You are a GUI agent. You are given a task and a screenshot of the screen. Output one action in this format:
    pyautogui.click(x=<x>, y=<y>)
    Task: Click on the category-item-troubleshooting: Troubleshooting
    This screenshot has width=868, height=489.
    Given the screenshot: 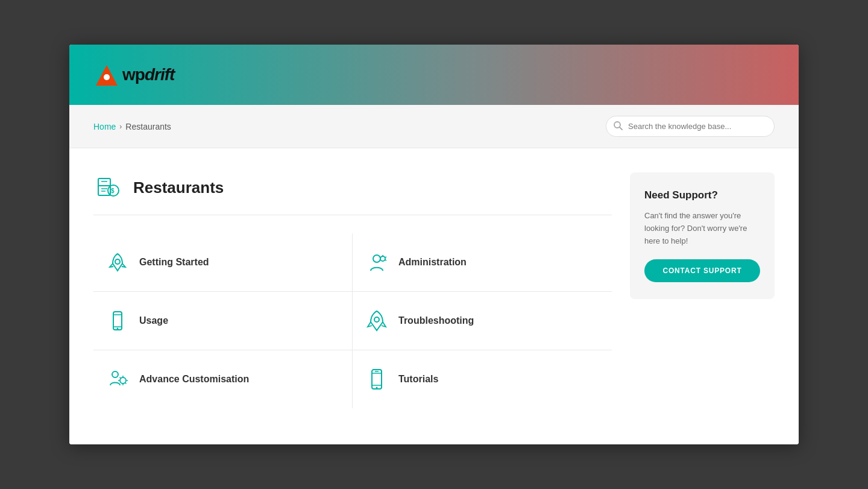 What is the action you would take?
    pyautogui.click(x=482, y=321)
    